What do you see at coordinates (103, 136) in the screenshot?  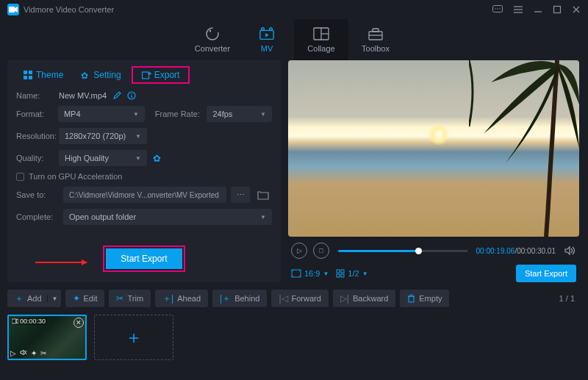 I see `resolution-select: 1280x720 (720p)▼` at bounding box center [103, 136].